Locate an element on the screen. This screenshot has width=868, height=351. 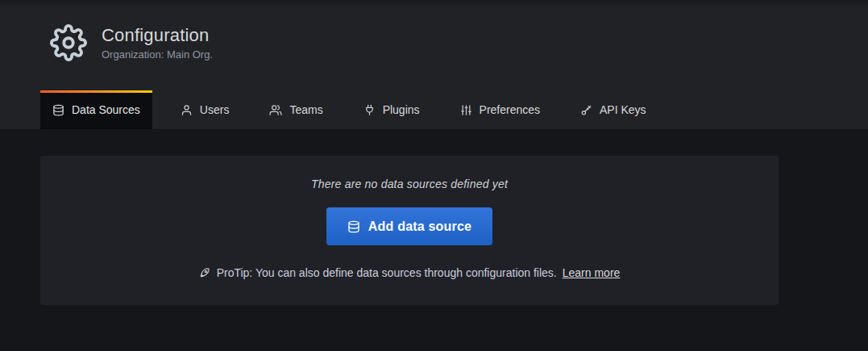
users-icon is located at coordinates (276, 110).